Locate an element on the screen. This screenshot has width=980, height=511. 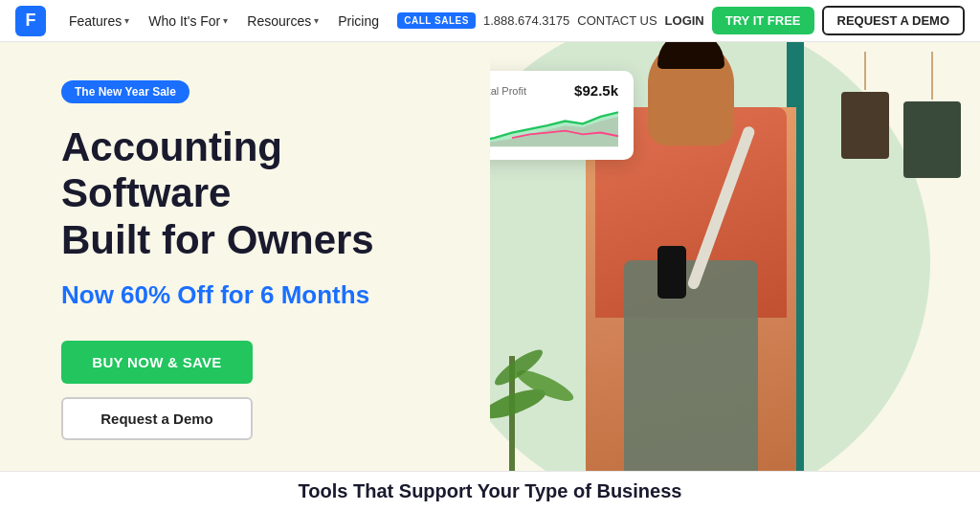
nav-links: Features ▾ Who It's For ▾ Resources ▾ Pr… is located at coordinates (230, 21).